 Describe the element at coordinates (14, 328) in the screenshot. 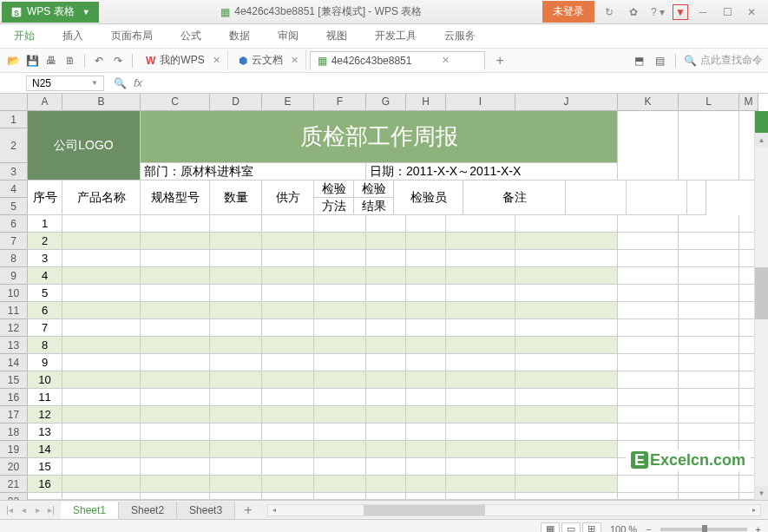

I see `row-header: 12` at that location.